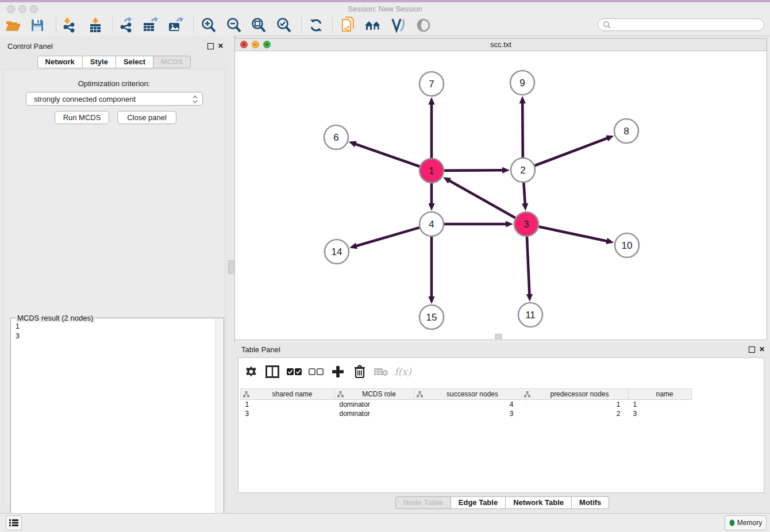 The height and width of the screenshot is (532, 770). I want to click on tab-mcds: MCDS, so click(172, 62).